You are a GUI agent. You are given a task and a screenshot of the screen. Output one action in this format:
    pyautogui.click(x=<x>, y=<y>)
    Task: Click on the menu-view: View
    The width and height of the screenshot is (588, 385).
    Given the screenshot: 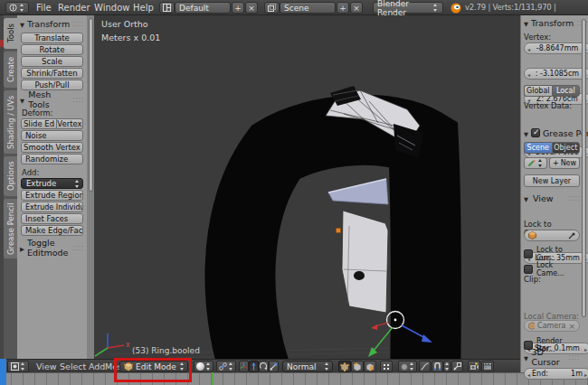 What is the action you would take?
    pyautogui.click(x=47, y=367)
    